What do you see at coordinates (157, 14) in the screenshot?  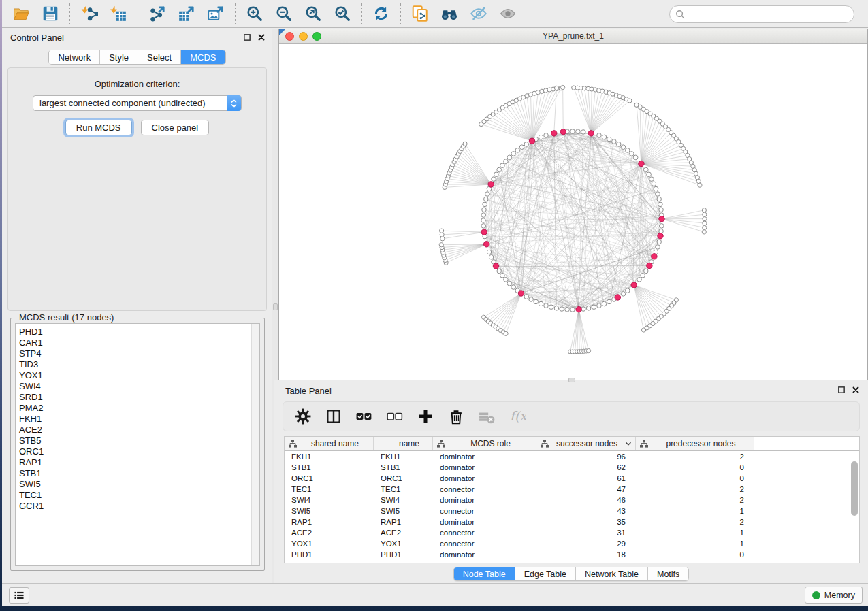 I see `export-network-button` at bounding box center [157, 14].